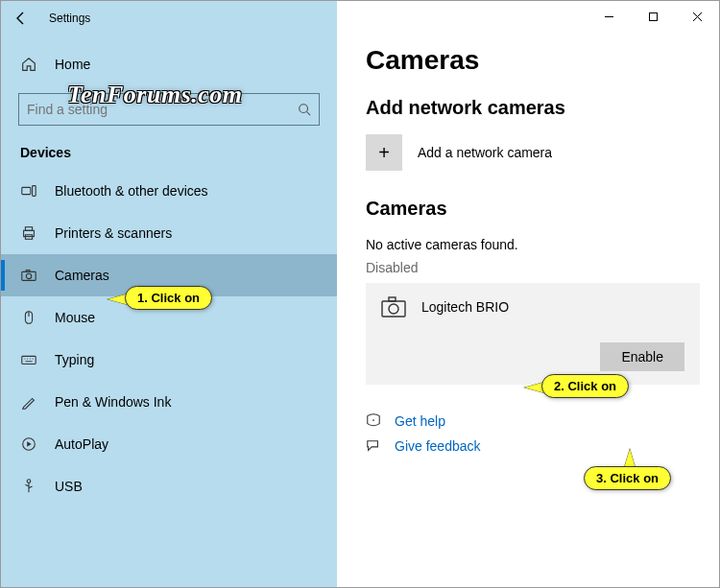  Describe the element at coordinates (653, 17) in the screenshot. I see `maximize-icon` at that location.